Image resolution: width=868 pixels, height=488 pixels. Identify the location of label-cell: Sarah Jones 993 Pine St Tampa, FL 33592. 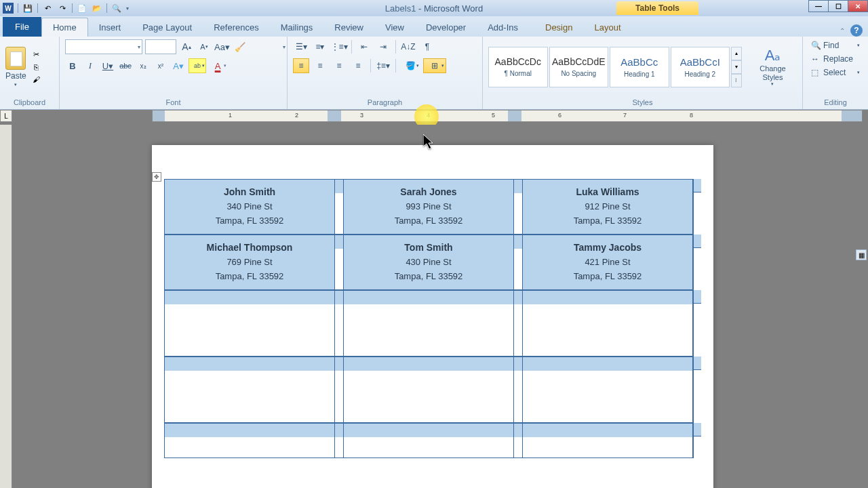
(429, 207).